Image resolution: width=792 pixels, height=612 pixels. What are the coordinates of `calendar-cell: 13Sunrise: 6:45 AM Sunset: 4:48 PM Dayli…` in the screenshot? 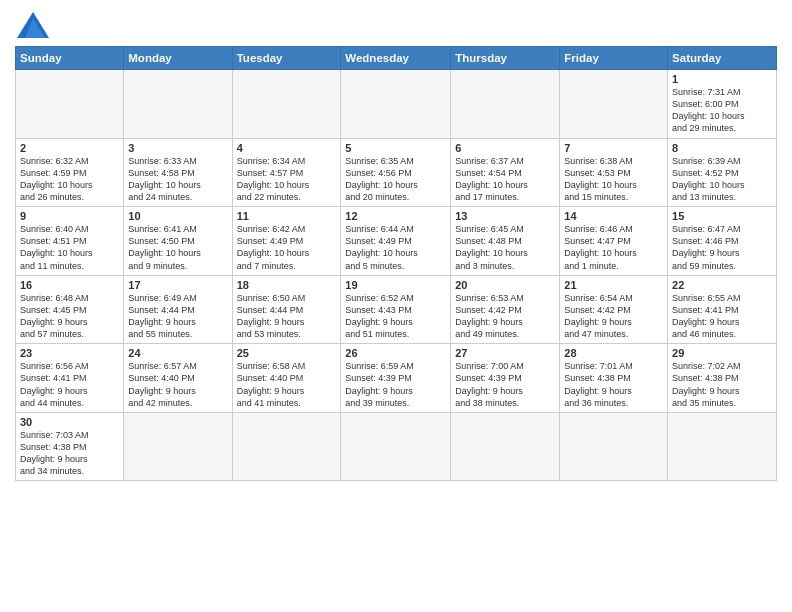 It's located at (506, 242).